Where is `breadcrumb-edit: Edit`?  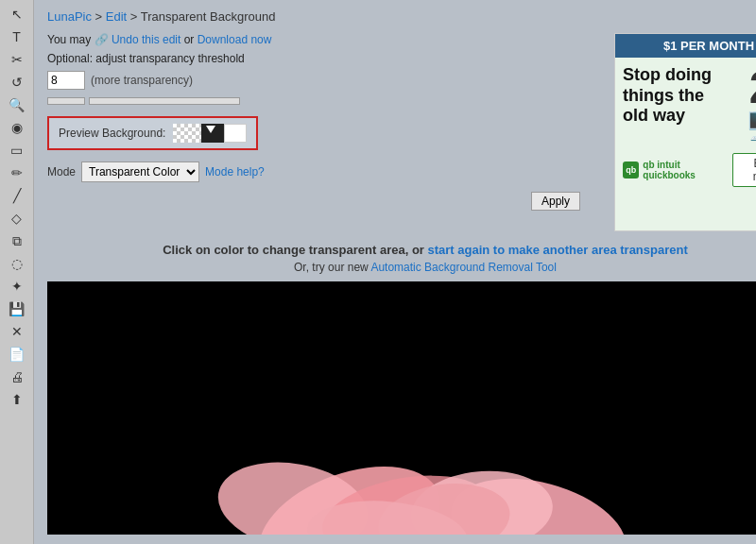 breadcrumb-edit: Edit is located at coordinates (116, 17).